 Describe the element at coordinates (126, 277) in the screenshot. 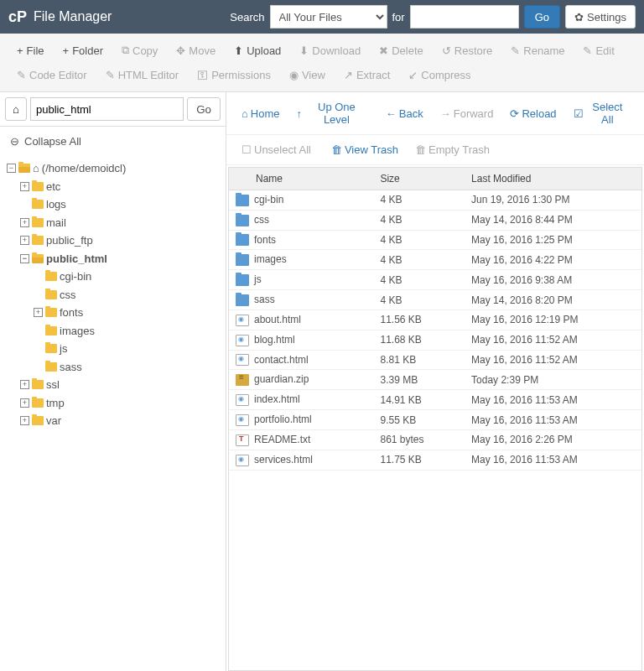

I see `tree-node-cgi-bin: cgi-bin` at that location.